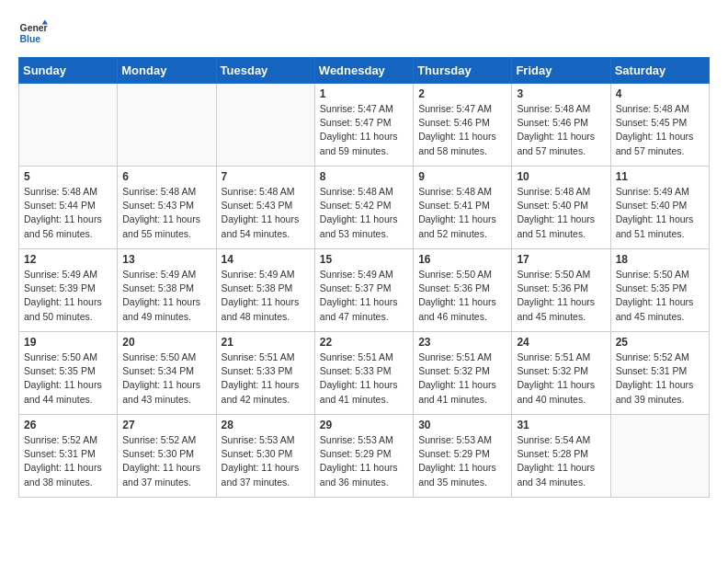 The height and width of the screenshot is (563, 728). I want to click on page-header: General Blue, so click(364, 33).